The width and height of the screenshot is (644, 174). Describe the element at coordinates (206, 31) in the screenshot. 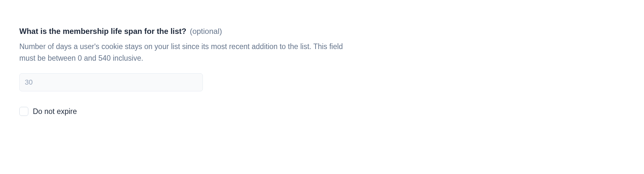

I see `field-optional-tag: (optional)` at that location.